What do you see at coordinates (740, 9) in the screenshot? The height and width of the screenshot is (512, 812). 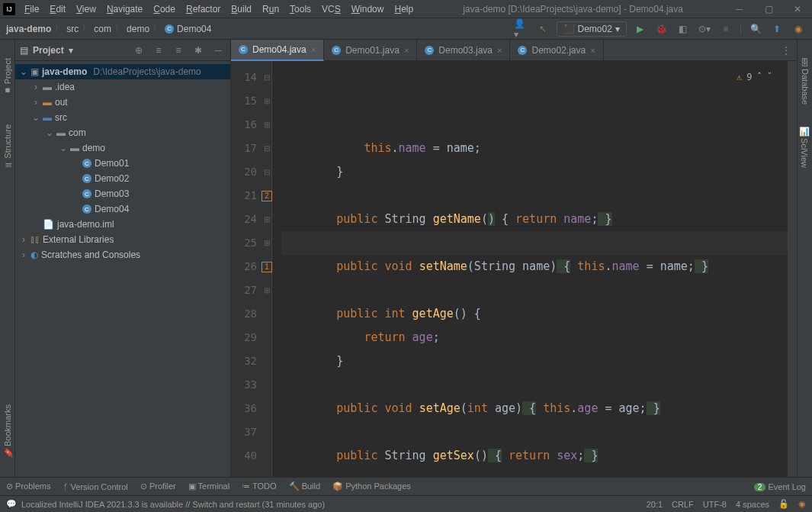 I see `minimize-button: ─` at bounding box center [740, 9].